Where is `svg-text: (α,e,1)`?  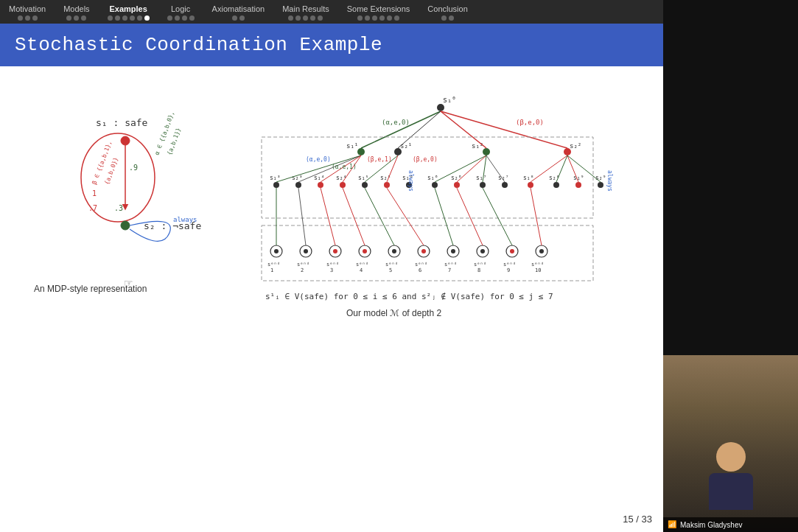 svg-text: (α,e,1) is located at coordinates (344, 167).